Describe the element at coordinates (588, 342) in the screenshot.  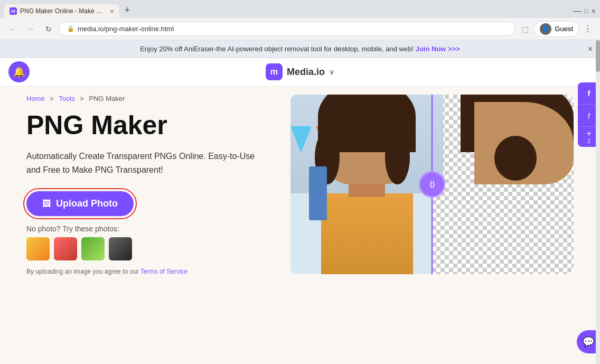
I see `chat-icon: 💬` at that location.